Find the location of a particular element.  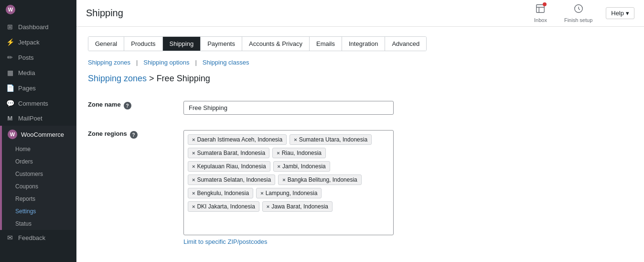

sidebar-item-media: ▦ Media is located at coordinates (38, 73).